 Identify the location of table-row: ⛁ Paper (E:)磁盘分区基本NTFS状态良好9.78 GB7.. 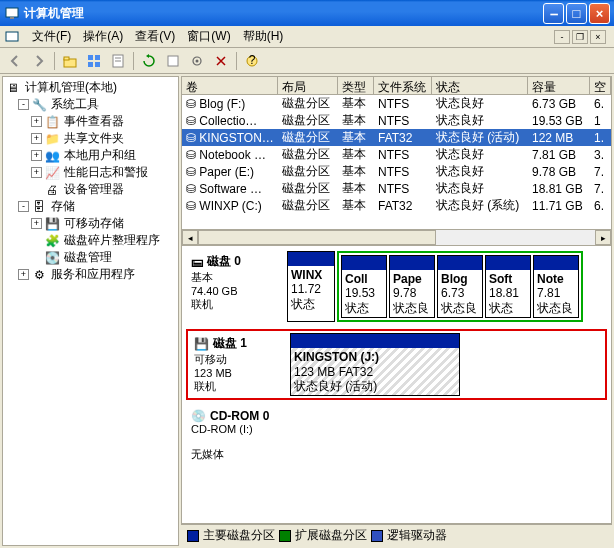
(396, 172).